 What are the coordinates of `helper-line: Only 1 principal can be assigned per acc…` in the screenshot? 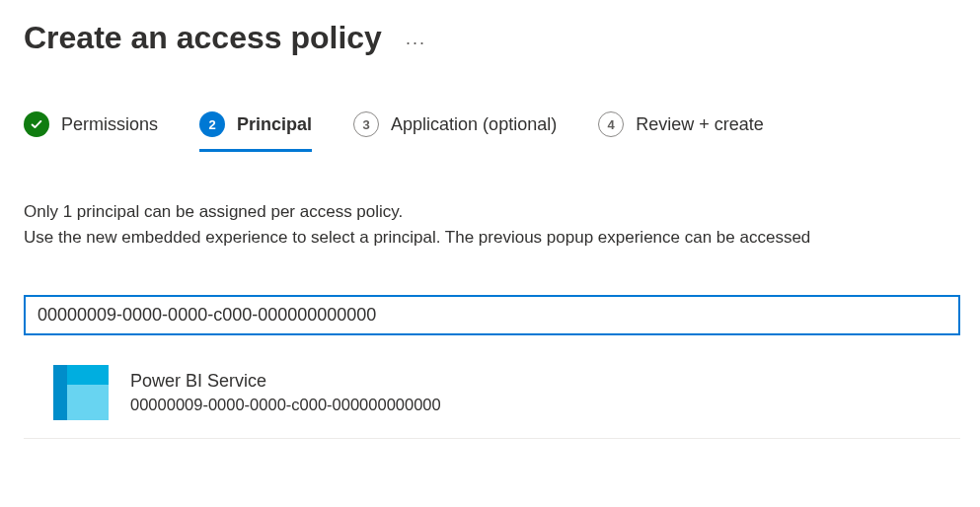 It's located at (491, 212).